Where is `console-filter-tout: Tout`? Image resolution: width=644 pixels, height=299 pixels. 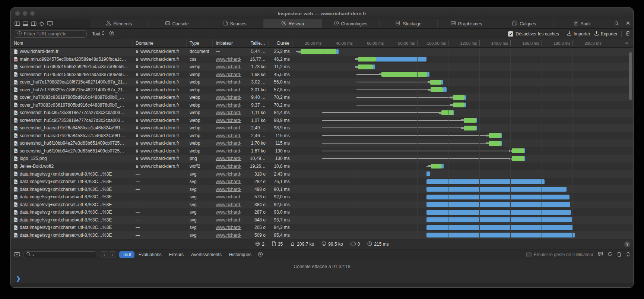
console-filter-tout: Tout is located at coordinates (127, 255).